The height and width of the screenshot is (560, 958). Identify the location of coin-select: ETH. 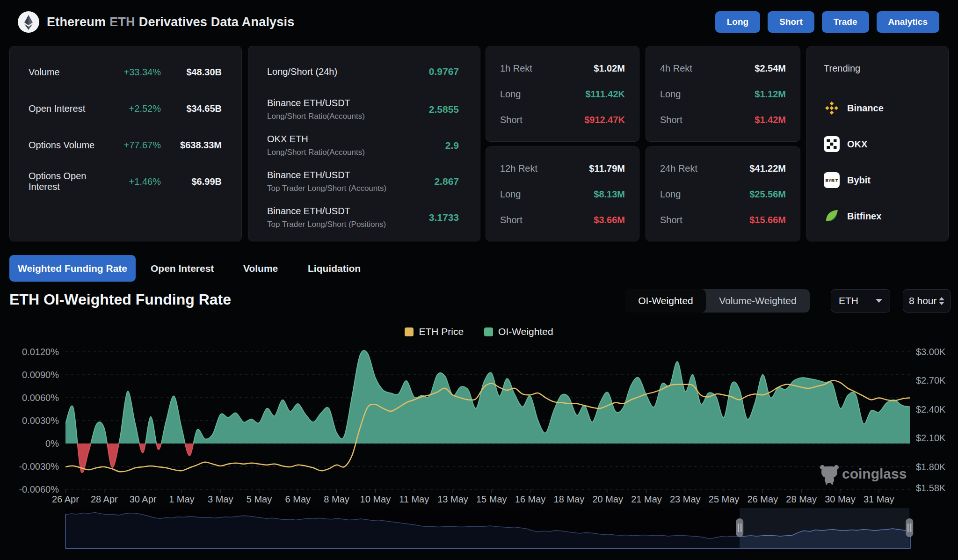
(861, 301).